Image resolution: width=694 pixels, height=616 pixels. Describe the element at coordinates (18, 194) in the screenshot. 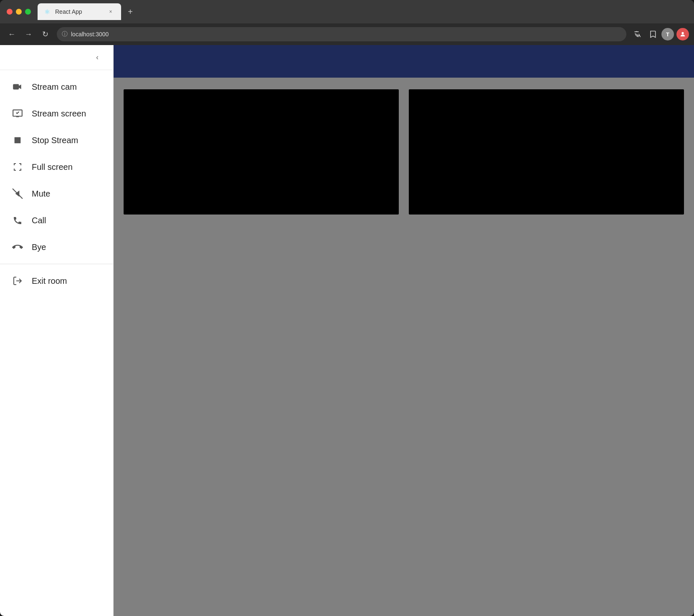

I see `mute-icon` at that location.